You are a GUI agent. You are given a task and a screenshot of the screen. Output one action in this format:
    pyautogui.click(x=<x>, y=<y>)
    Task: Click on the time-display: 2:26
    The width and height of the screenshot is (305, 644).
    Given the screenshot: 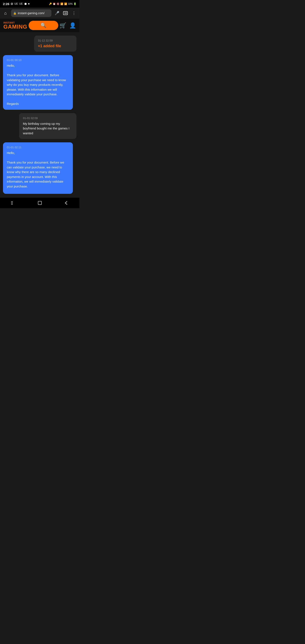 What is the action you would take?
    pyautogui.click(x=6, y=4)
    